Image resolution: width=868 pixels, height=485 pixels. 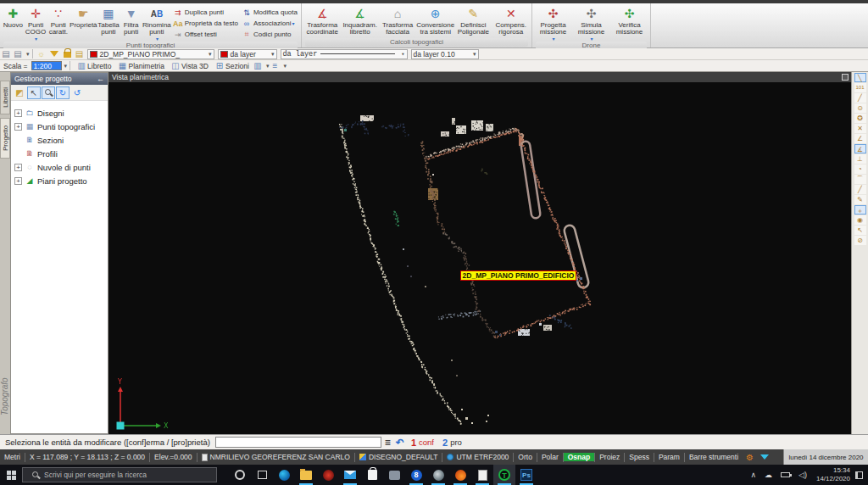 What do you see at coordinates (473, 21) in the screenshot?
I see `definisci-poligonale-button: ✎Definisci Poligonale` at bounding box center [473, 21].